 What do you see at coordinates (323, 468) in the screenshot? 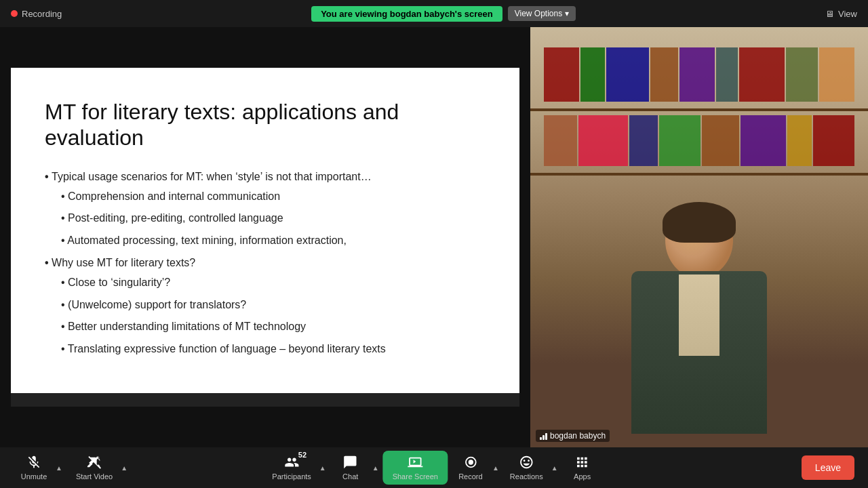
I see `participants-arrow: ▲` at bounding box center [323, 468].